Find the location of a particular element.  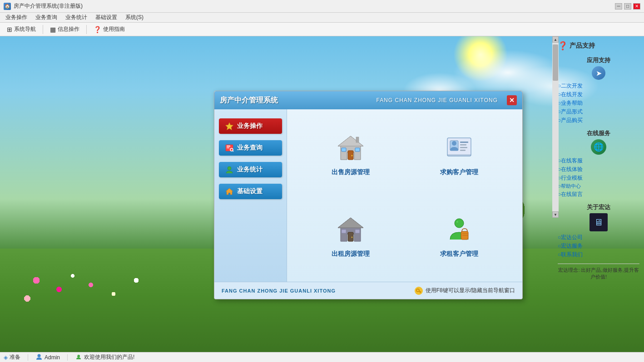

content-item-buy-customer: 求购客户管理 is located at coordinates (459, 155).